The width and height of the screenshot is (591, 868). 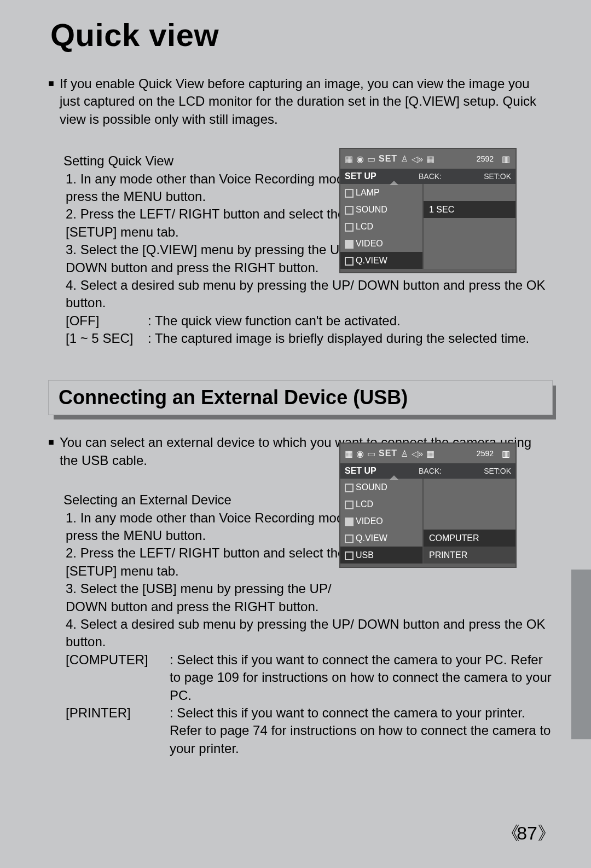 What do you see at coordinates (381, 504) in the screenshot?
I see `lcd2-item-lcd: LCD` at bounding box center [381, 504].